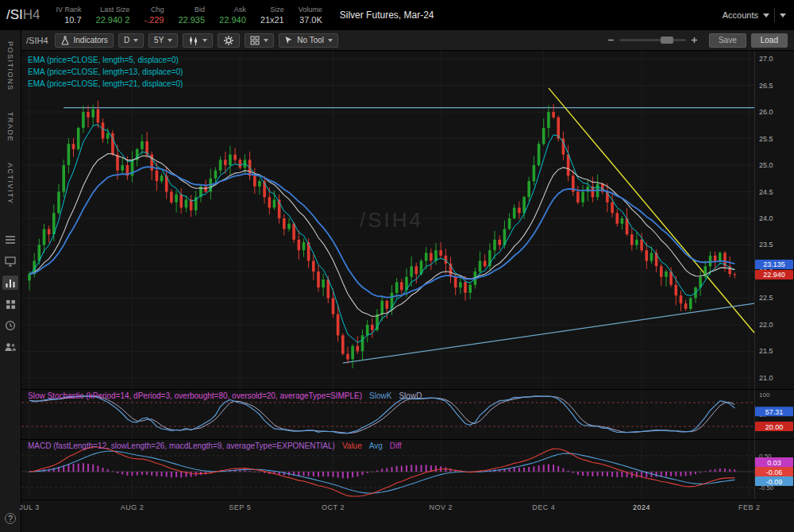 This screenshot has height=532, width=794. Describe the element at coordinates (114, 10) in the screenshot. I see `stat-label: Last Size` at that location.